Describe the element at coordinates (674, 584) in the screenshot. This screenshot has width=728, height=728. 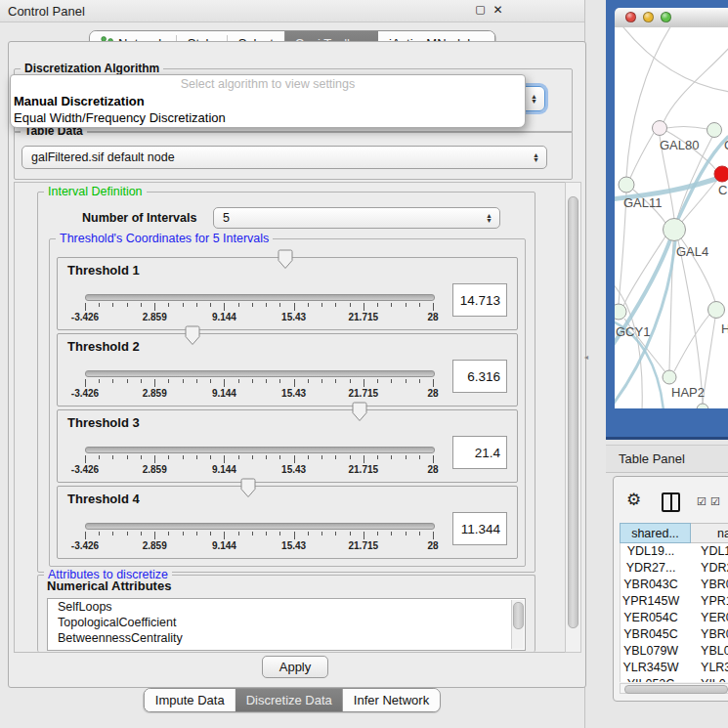
I see `table-row: YBR043CYBR0` at that location.